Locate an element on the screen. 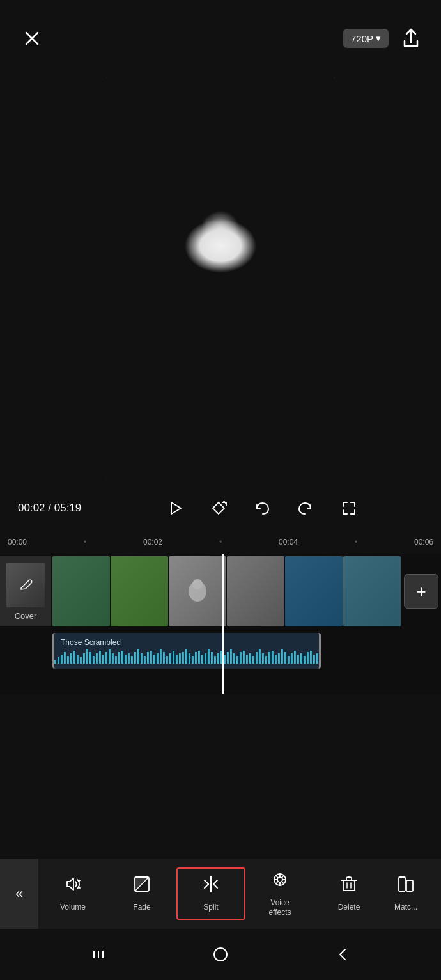  voice-effects-label: Voice effects is located at coordinates (280, 908).